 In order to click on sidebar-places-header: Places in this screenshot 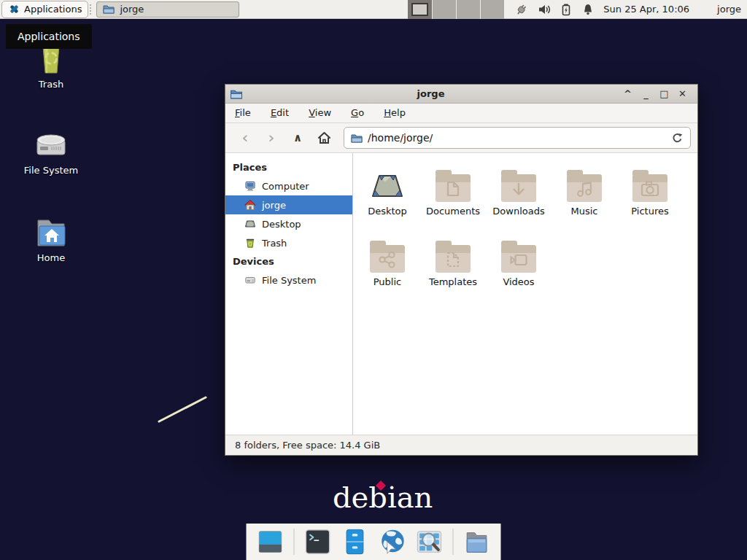, I will do `click(289, 168)`.